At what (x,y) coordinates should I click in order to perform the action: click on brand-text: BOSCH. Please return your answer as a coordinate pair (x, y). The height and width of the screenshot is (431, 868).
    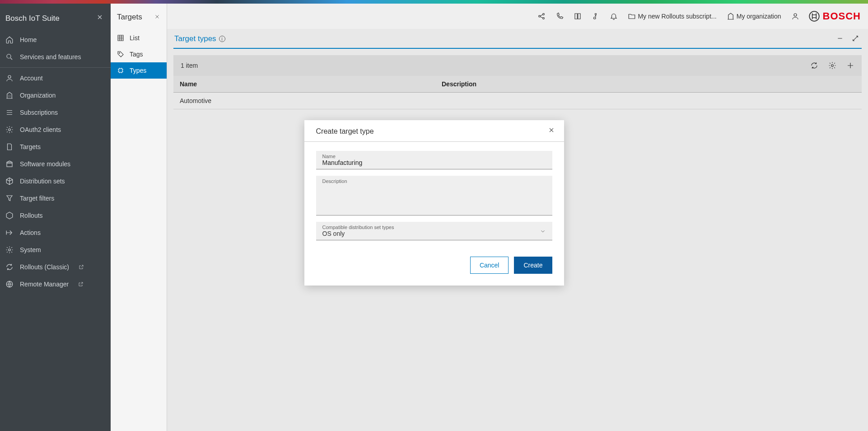
    Looking at the image, I should click on (842, 16).